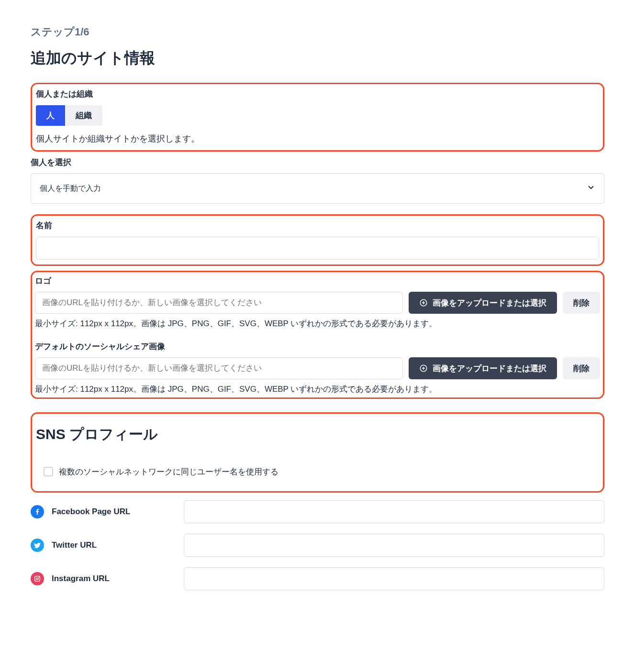 The image size is (635, 672). Describe the element at coordinates (318, 347) in the screenshot. I see `share-image-label: デフォルトのソーシャルシェア画像` at that location.